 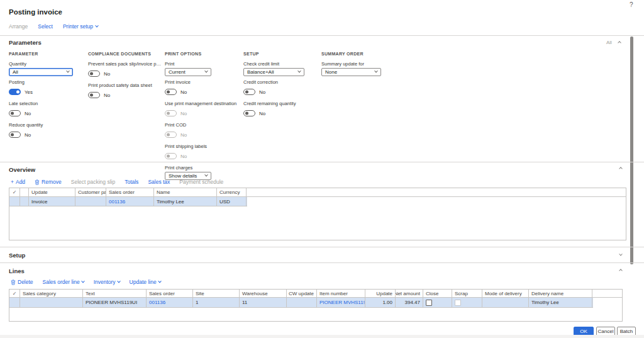 What do you see at coordinates (322, 336) in the screenshot?
I see `bottom-strip` at bounding box center [322, 336].